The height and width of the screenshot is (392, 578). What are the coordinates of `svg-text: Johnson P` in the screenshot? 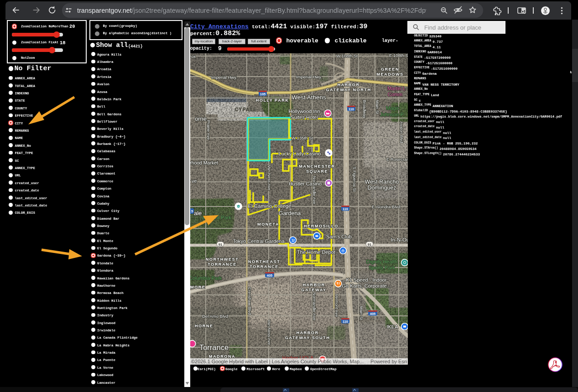 It's located at (392, 114).